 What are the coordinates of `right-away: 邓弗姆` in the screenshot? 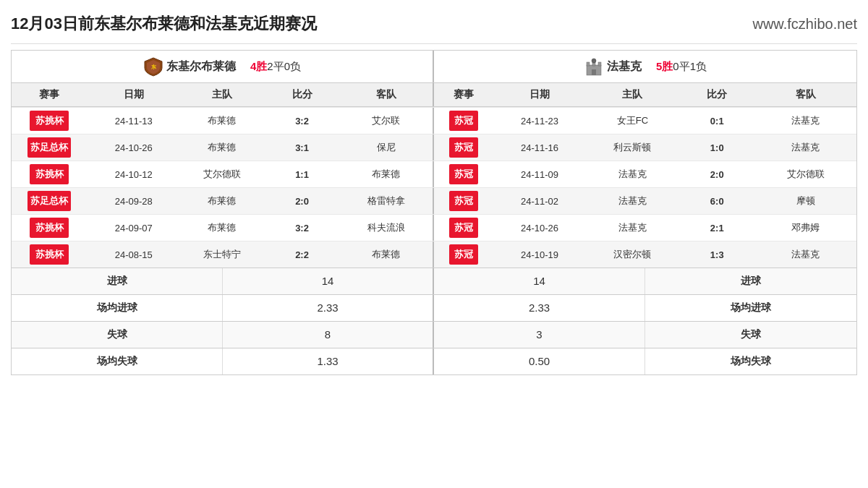 It's located at (806, 228).